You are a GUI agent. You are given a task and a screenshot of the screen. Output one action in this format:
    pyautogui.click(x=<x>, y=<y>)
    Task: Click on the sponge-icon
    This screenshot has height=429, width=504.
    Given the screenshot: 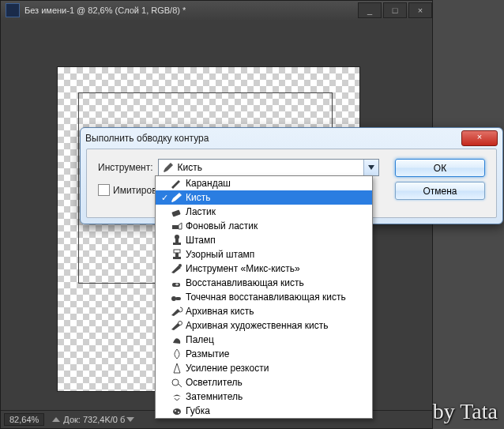 What is the action you would take?
    pyautogui.click(x=177, y=411)
    